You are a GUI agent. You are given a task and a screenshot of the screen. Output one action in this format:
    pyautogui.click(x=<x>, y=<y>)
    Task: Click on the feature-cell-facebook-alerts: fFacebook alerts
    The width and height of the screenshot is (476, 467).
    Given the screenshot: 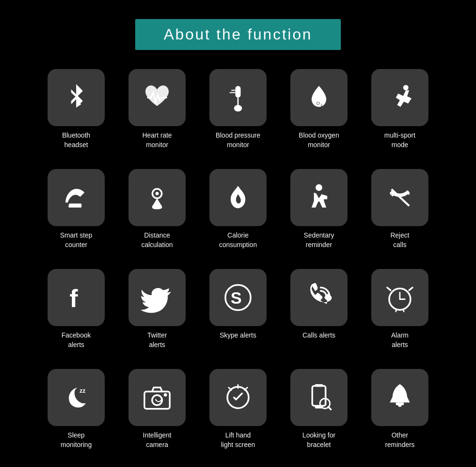 What is the action you would take?
    pyautogui.click(x=76, y=317)
    